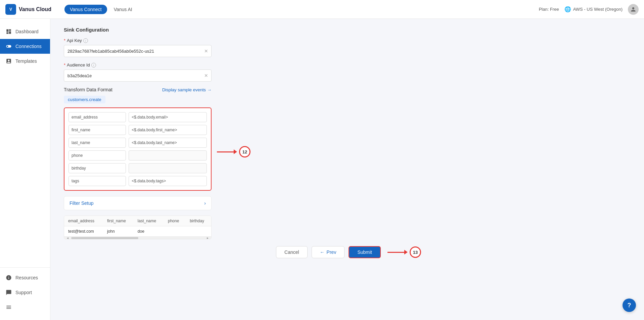  Describe the element at coordinates (206, 76) in the screenshot. I see `audience-id-clear-btn: ✕` at that location.